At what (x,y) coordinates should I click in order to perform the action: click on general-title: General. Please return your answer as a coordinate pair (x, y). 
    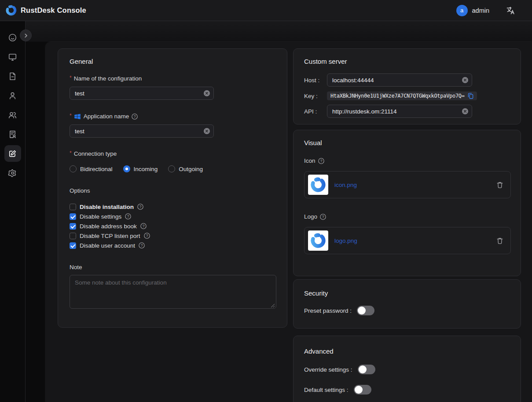
    Looking at the image, I should click on (172, 62).